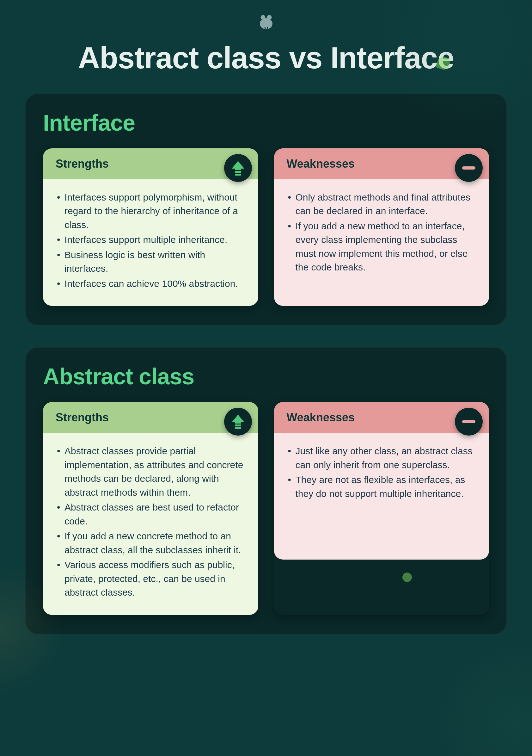 This screenshot has width=532, height=756. Describe the element at coordinates (151, 579) in the screenshot. I see `list-item: Various access modifiers such as public,…` at that location.